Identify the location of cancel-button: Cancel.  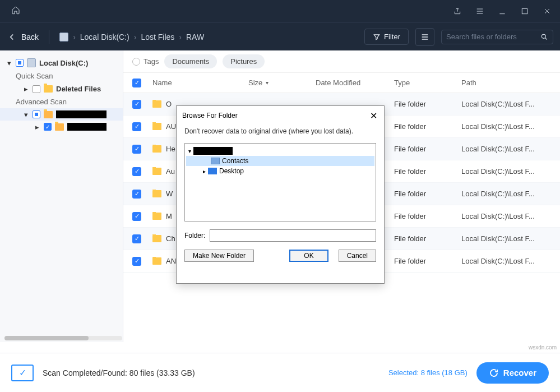
(358, 256).